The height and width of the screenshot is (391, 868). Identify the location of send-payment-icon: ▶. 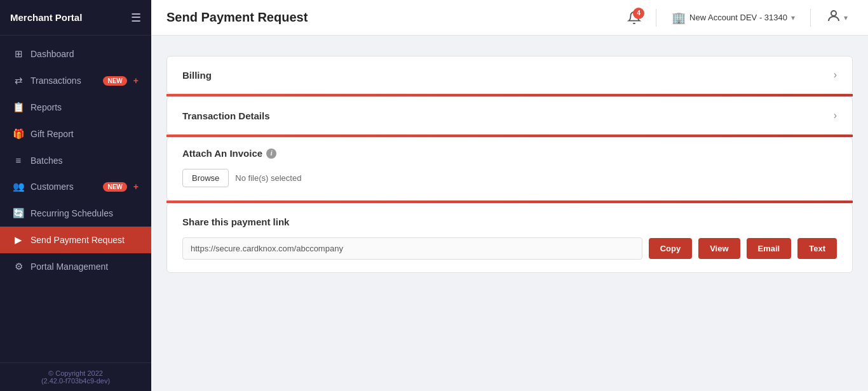
(18, 240).